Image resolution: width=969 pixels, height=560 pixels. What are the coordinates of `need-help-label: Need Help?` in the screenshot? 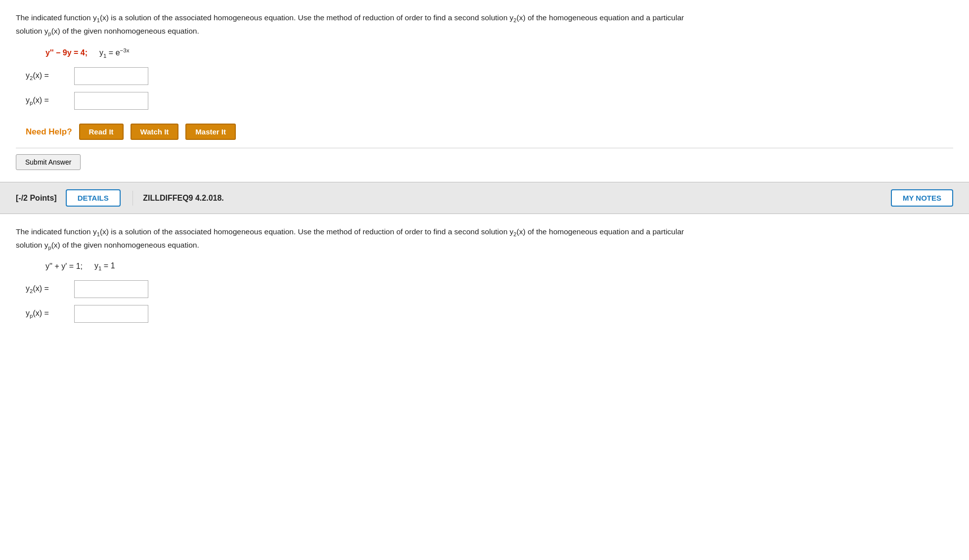 It's located at (49, 132).